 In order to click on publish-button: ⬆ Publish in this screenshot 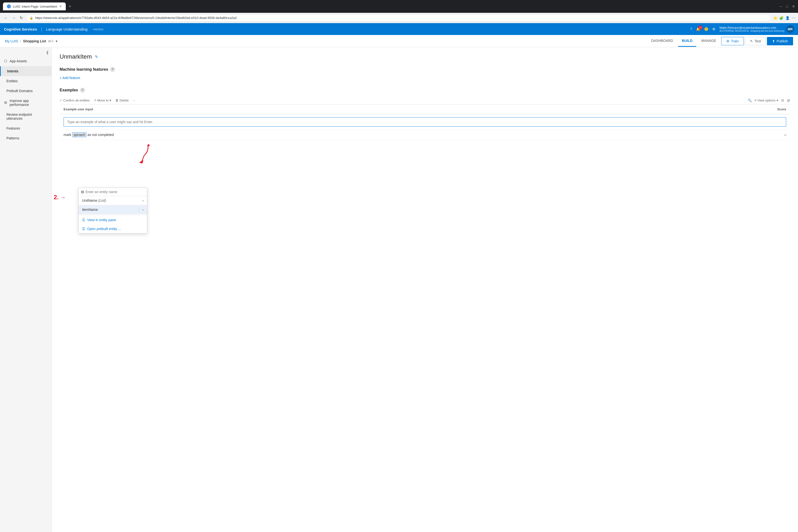, I will do `click(780, 41)`.